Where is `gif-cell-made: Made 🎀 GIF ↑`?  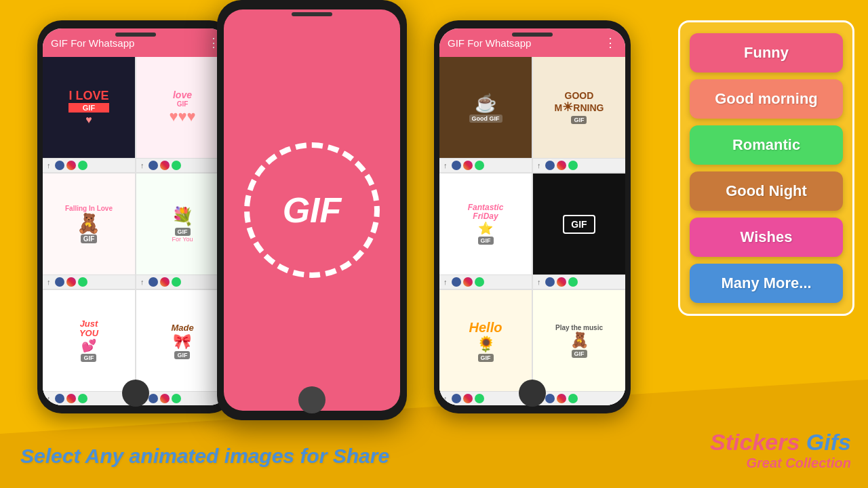
gif-cell-made: Made 🎀 GIF ↑ is located at coordinates (182, 348).